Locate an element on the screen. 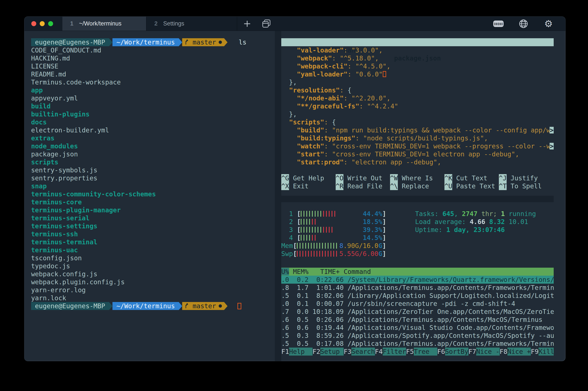  meter-bracket: ] is located at coordinates (384, 222).